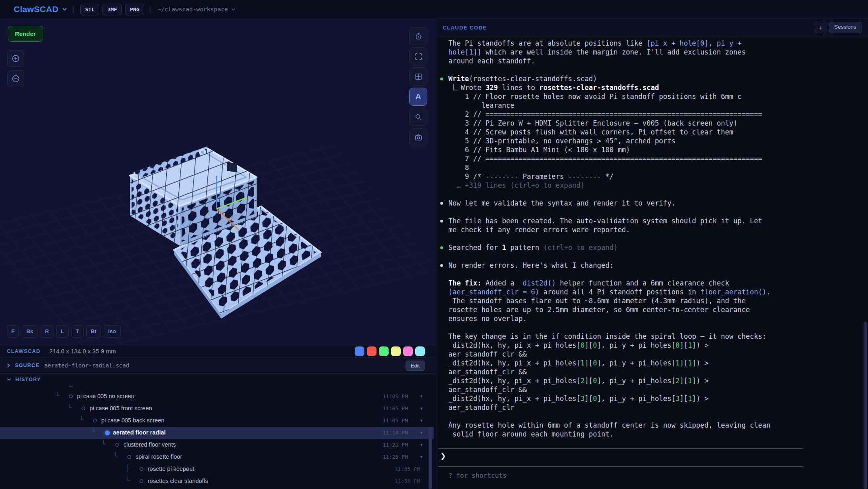  I want to click on sessions-button: Sessions, so click(845, 27).